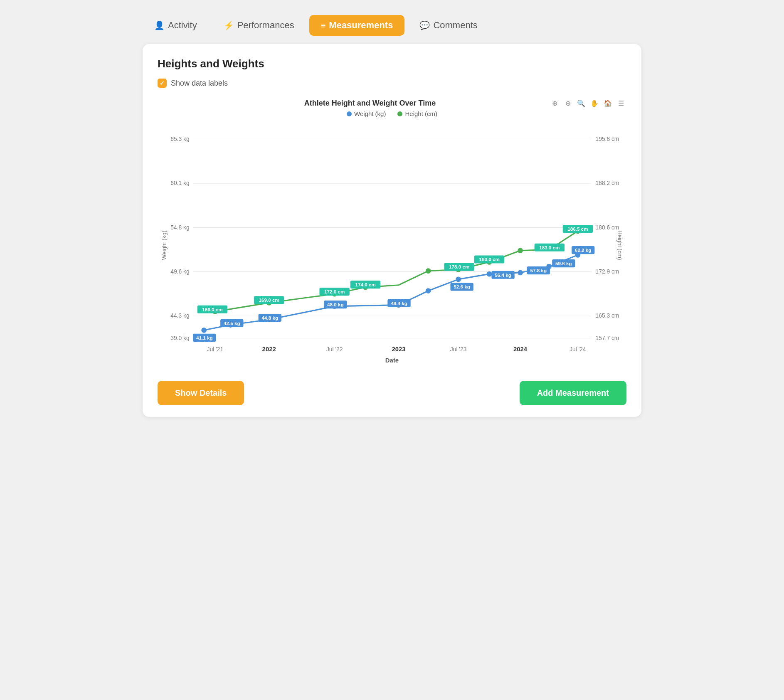  Describe the element at coordinates (357, 25) in the screenshot. I see `tab-measurements: ≡ Measurements` at that location.